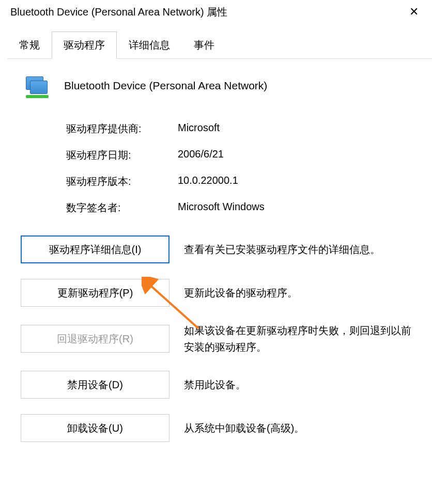  What do you see at coordinates (95, 339) in the screenshot?
I see `rollback-driver-button: 回退驱动程序(R)` at bounding box center [95, 339].